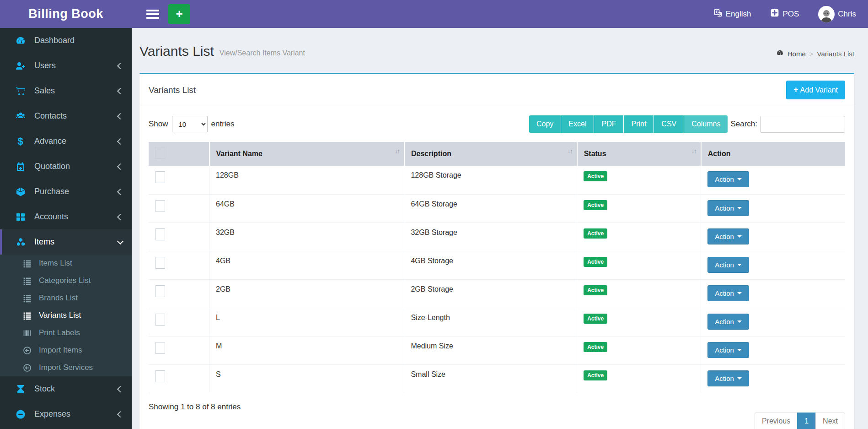 This screenshot has height=429, width=868. Describe the element at coordinates (639, 124) in the screenshot. I see `export-print-button: Print` at that location.